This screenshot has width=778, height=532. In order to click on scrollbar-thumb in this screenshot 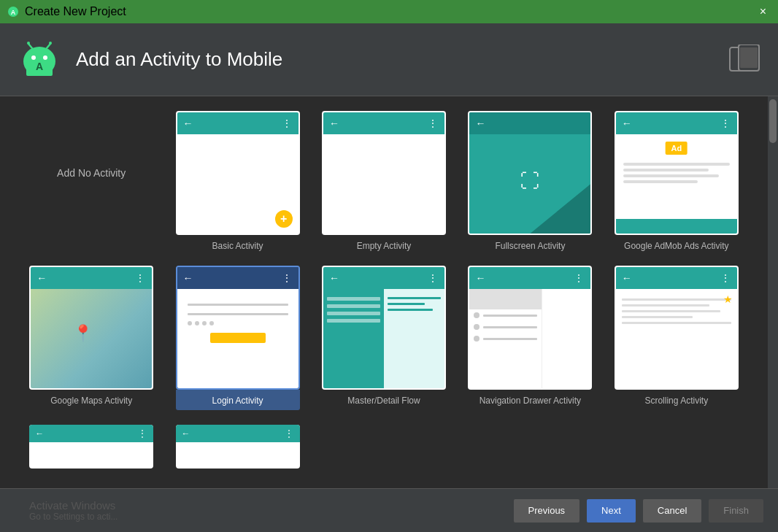, I will do `click(773, 121)`.